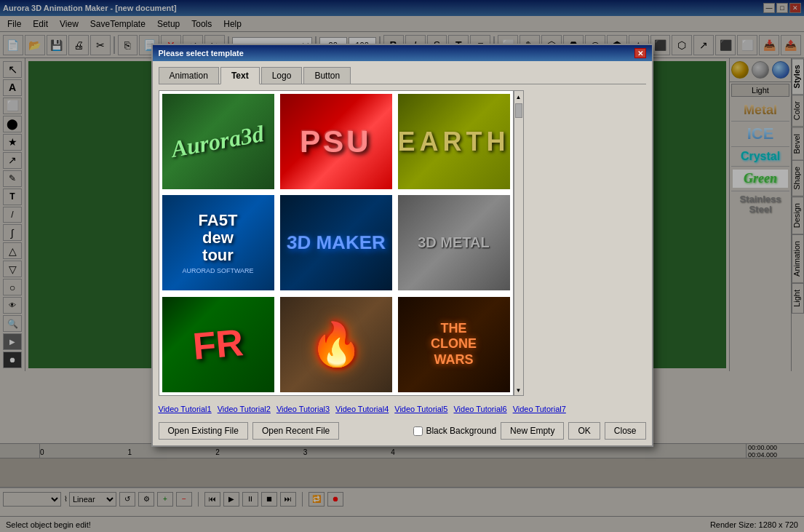 The width and height of the screenshot is (804, 532). I want to click on tab-button: Button, so click(327, 76).